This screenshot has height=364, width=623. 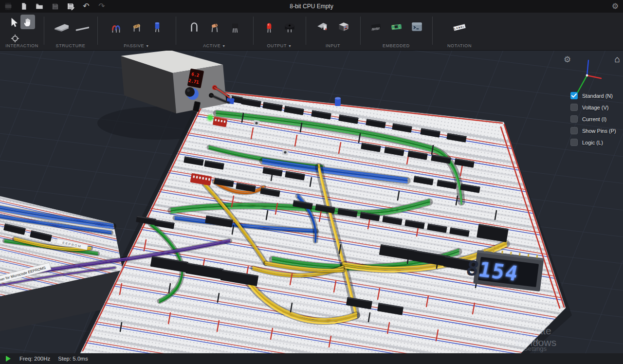 What do you see at coordinates (35, 359) in the screenshot?
I see `sim-frequency: Freq: 200Hz` at bounding box center [35, 359].